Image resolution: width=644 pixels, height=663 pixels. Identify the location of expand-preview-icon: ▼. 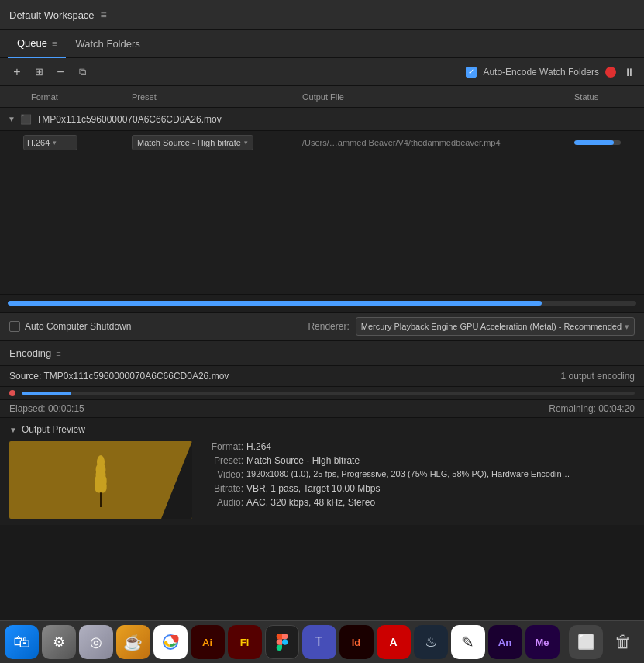
(13, 430).